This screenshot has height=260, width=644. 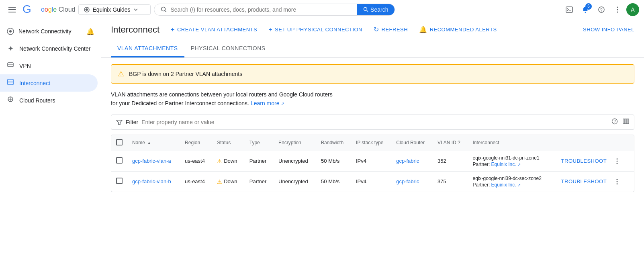 I want to click on chevron-down-icon, so click(x=136, y=10).